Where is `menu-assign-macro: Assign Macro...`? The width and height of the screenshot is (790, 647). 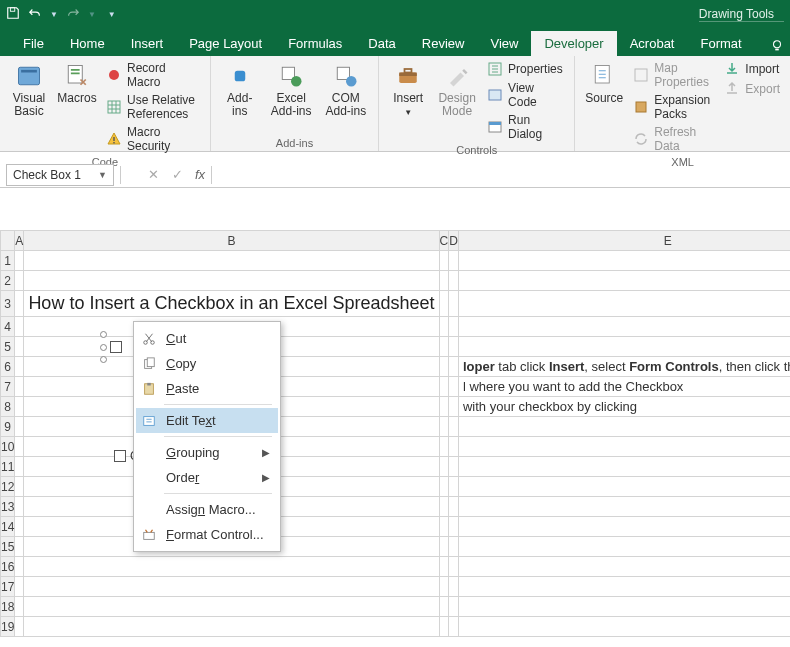 menu-assign-macro: Assign Macro... is located at coordinates (207, 510).